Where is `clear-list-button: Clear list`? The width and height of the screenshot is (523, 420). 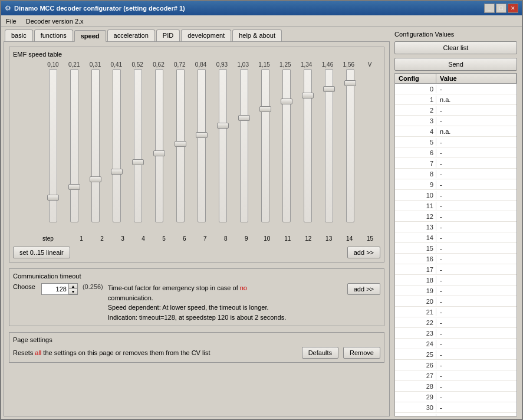 clear-list-button: Clear list is located at coordinates (456, 48).